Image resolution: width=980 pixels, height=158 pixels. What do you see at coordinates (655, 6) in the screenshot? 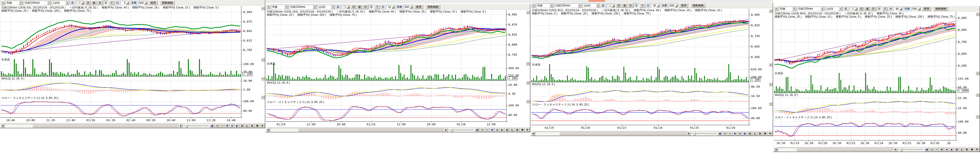
I see `minute-interval-spinner: 30` at bounding box center [655, 6].